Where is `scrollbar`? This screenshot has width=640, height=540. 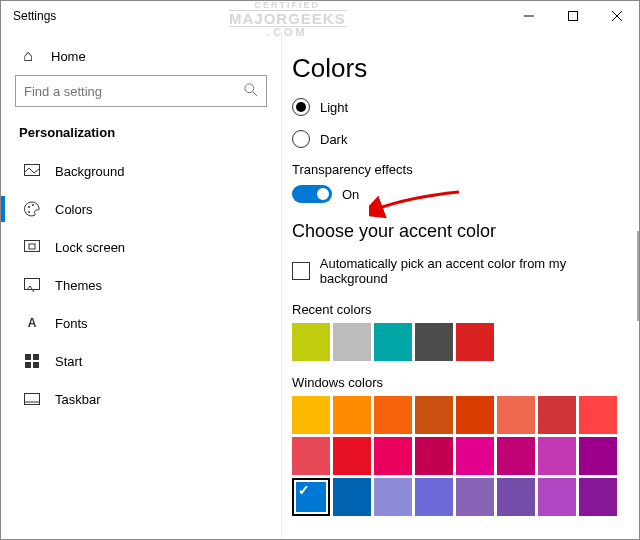
scrollbar is located at coordinates (638, 276).